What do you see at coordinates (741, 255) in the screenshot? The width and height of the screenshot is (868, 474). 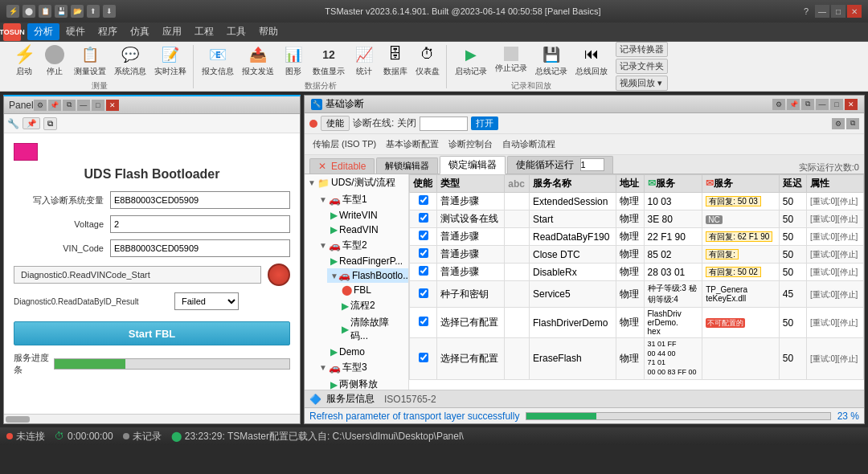 I see `cell-svc2: 有回复:` at bounding box center [741, 255].